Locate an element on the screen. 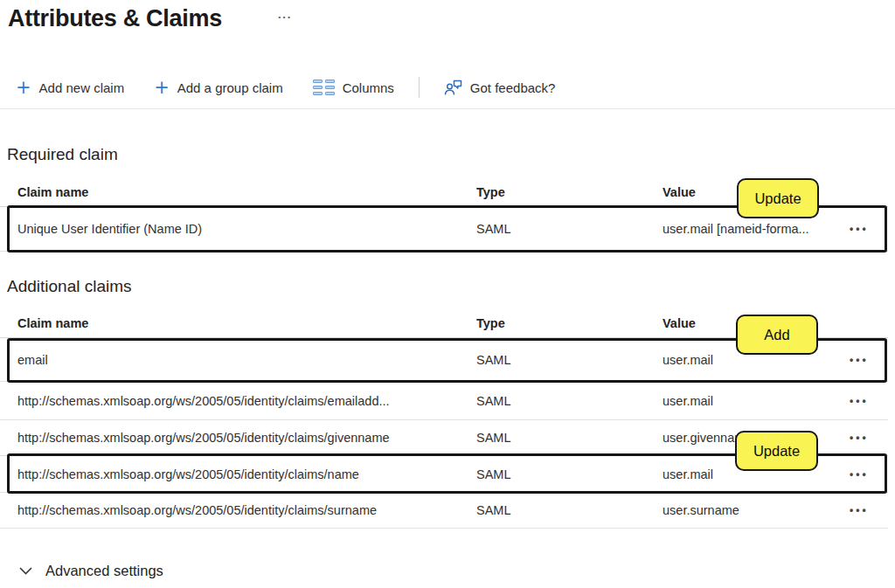  page-title: Attributes & Claims is located at coordinates (115, 19).